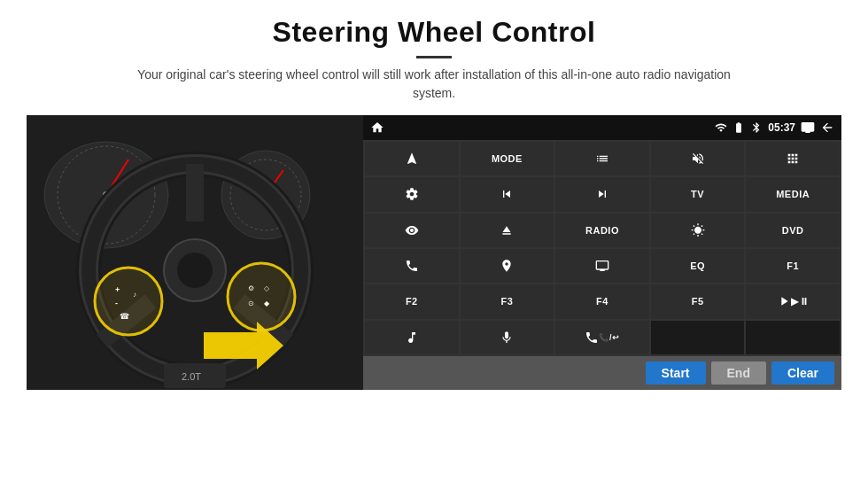  What do you see at coordinates (756, 128) in the screenshot?
I see `signal-icon` at bounding box center [756, 128].